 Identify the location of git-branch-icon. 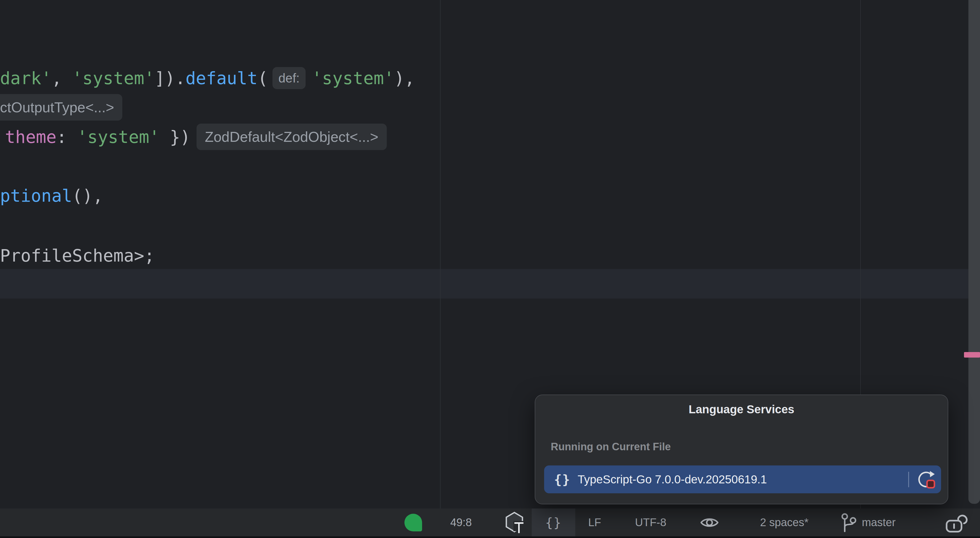
(849, 522).